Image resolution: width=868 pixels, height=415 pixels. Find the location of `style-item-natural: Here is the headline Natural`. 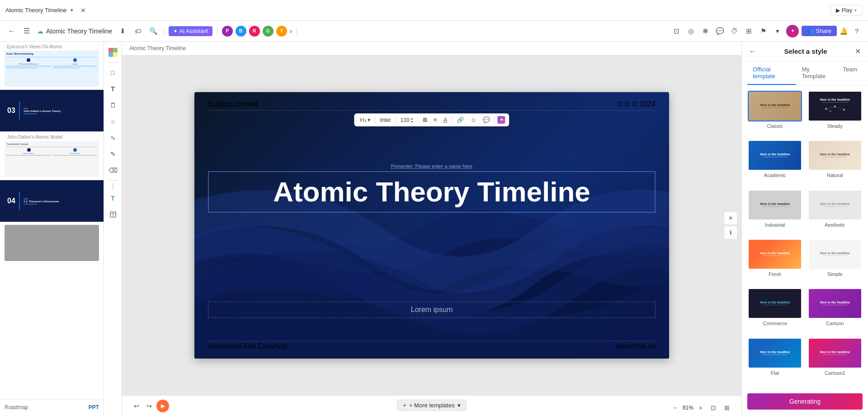

style-item-natural: Here is the headline Natural is located at coordinates (835, 163).